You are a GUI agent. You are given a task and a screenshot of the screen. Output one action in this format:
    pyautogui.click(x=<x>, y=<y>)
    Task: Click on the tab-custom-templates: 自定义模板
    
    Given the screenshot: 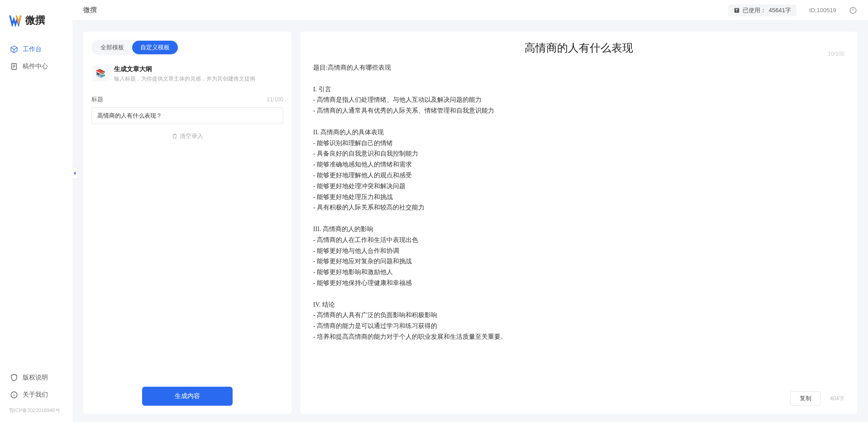 What is the action you would take?
    pyautogui.click(x=155, y=47)
    